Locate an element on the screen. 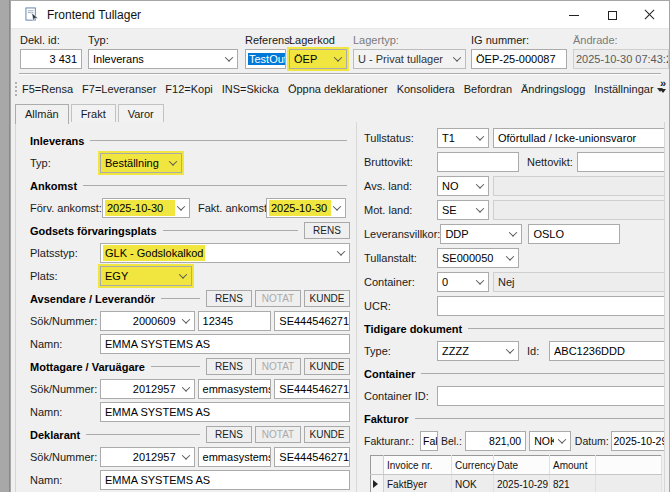  mottagare-nummer-dropdown: 2012957 is located at coordinates (148, 389).